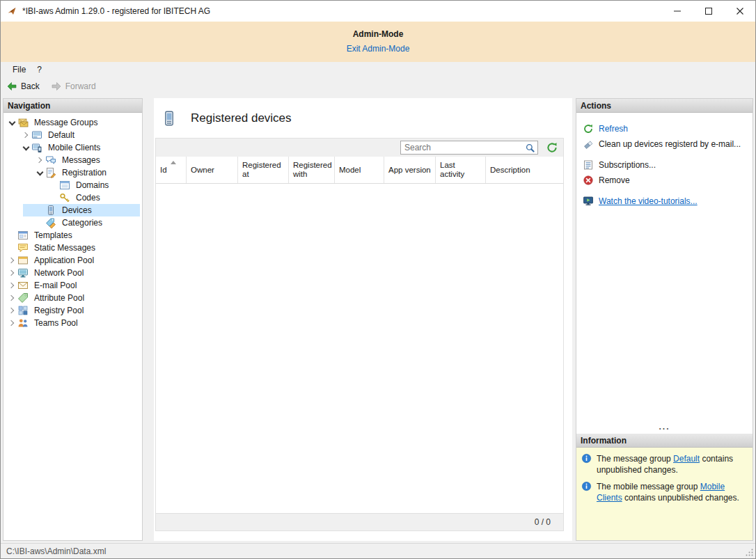  What do you see at coordinates (12, 11) in the screenshot?
I see `app-logo-icon` at bounding box center [12, 11].